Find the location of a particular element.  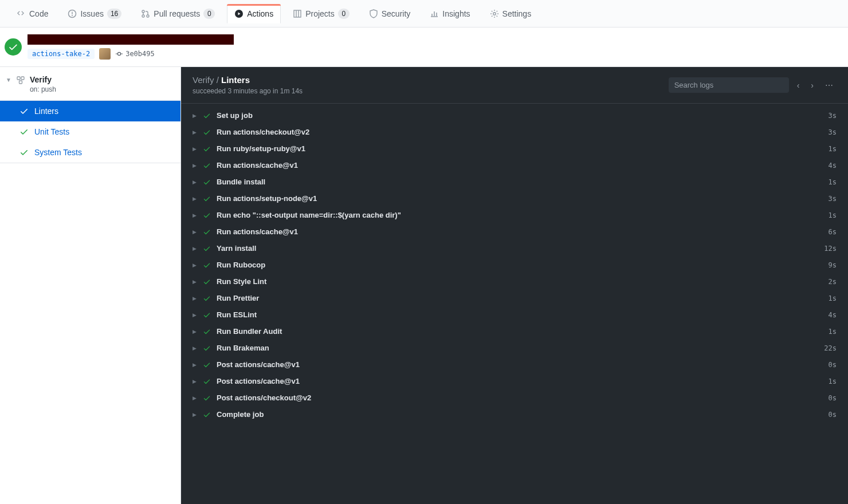

repo-tabnav: CodeIssues16Pull requests0ActionsProject… is located at coordinates (424, 14).